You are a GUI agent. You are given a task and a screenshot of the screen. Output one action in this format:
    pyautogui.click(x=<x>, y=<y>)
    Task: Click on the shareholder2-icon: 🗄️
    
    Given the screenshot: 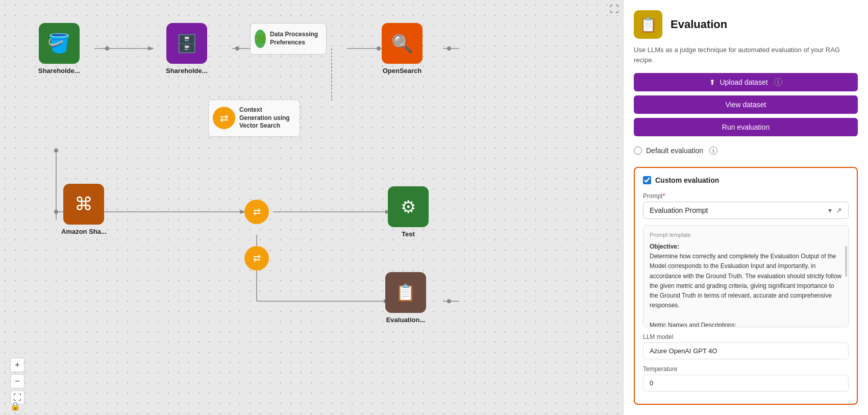 What is the action you would take?
    pyautogui.click(x=187, y=43)
    